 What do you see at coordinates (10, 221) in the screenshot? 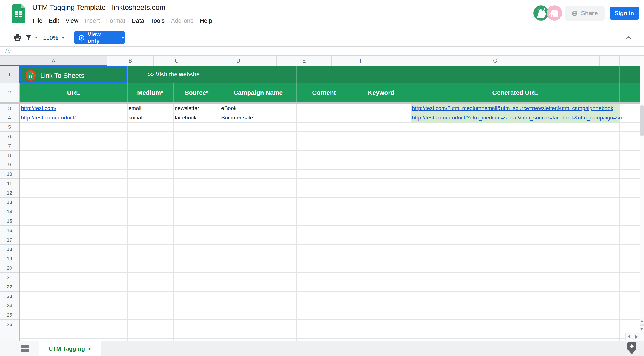
I see `row-header-15: 15` at bounding box center [10, 221].